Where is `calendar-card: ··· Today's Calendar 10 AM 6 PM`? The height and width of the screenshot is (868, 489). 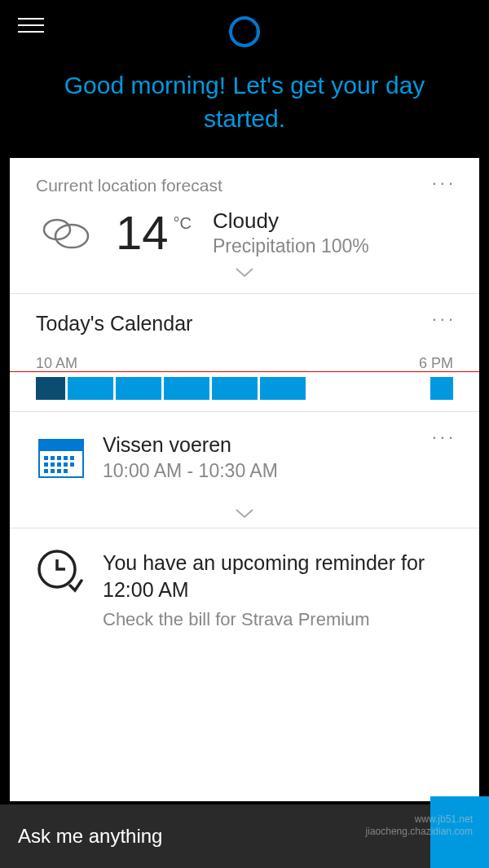
calendar-card: ··· Today's Calendar 10 AM 6 PM is located at coordinates (244, 353).